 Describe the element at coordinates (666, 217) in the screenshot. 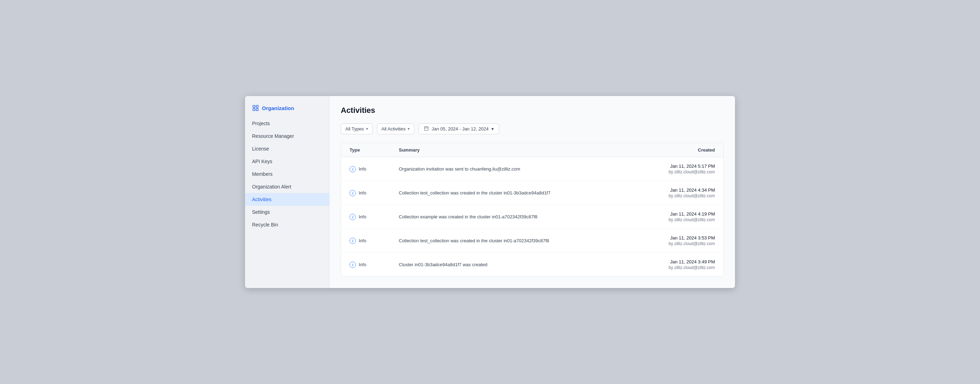

I see `created-cell: Jan 11, 2024 4:19 PM by zilliz.cloud@zil…` at that location.